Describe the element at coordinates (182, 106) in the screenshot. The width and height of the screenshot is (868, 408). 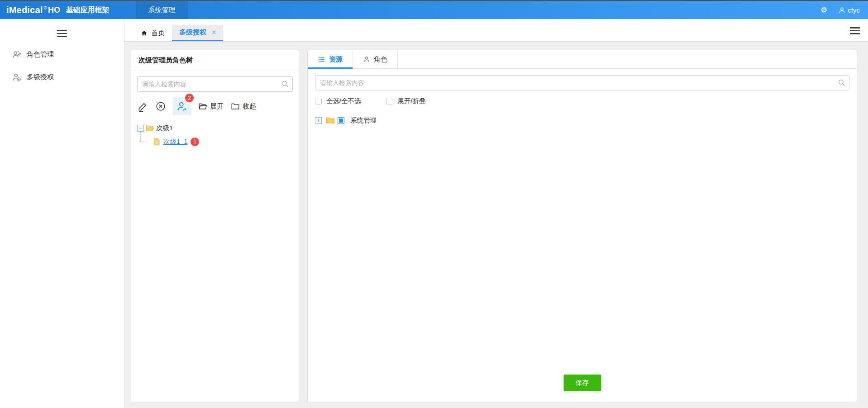
I see `assign-person-button: 2` at that location.